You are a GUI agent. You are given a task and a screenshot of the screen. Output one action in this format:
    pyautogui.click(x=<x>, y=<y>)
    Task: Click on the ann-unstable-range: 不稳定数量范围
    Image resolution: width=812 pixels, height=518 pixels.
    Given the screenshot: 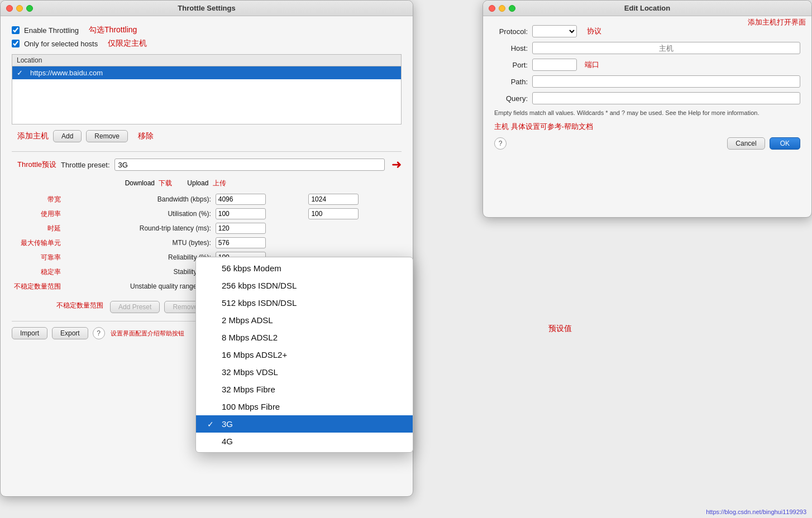 What is the action you would take?
    pyautogui.click(x=80, y=307)
    